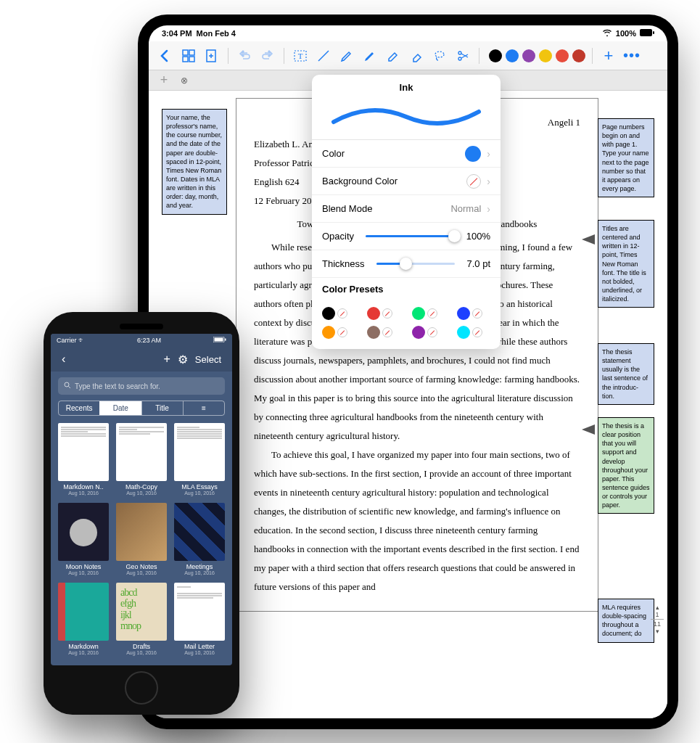 This screenshot has width=700, height=743. Describe the element at coordinates (244, 56) in the screenshot. I see `undo-button` at that location.